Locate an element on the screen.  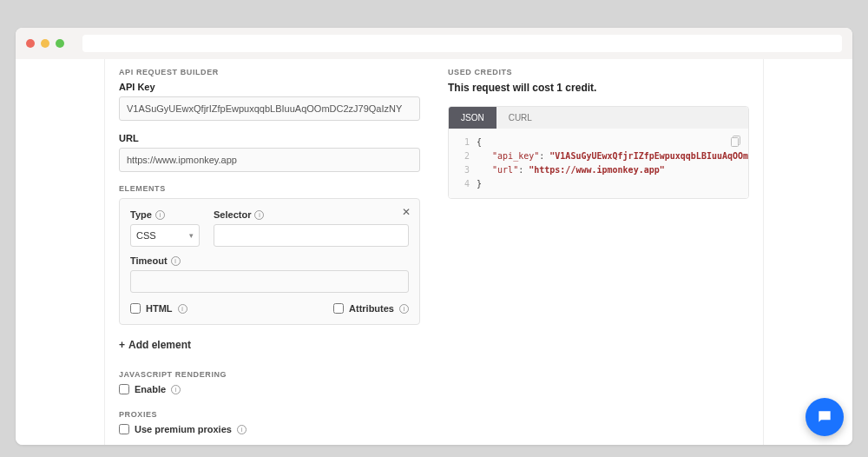
add-element-button: + Add element is located at coordinates (269, 345).